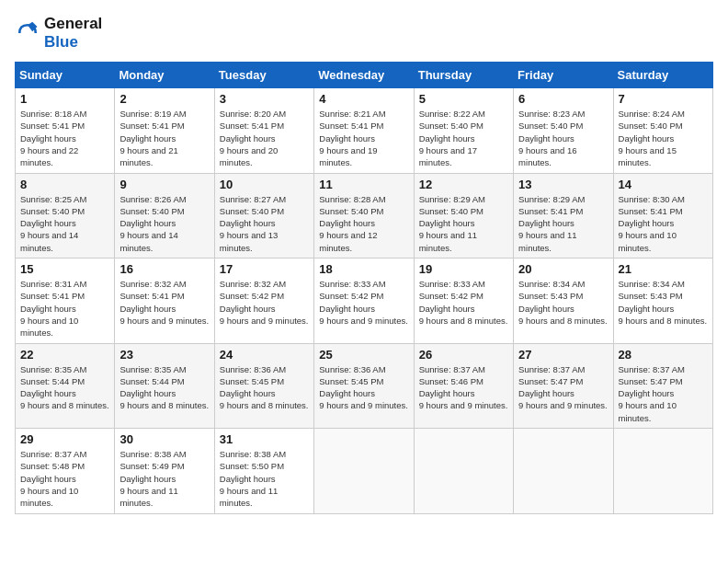  What do you see at coordinates (65, 75) in the screenshot?
I see `calendar-header-sunday: Sunday` at bounding box center [65, 75].